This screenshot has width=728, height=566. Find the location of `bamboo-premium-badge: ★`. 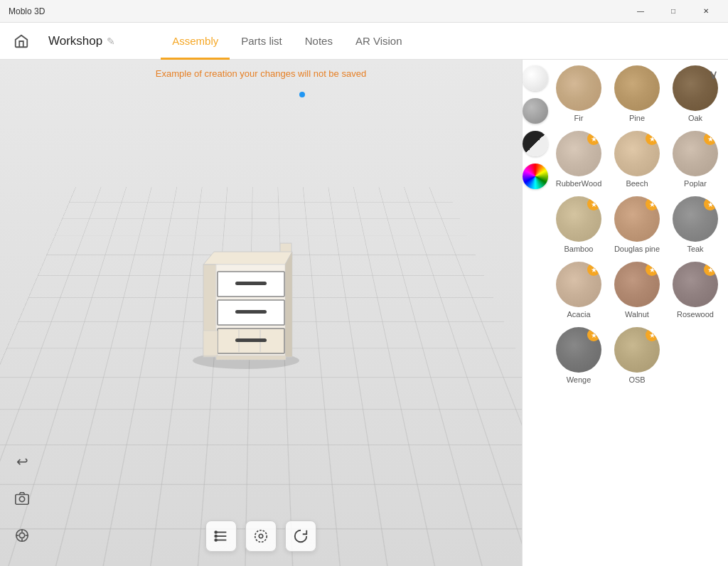

bamboo-premium-badge: ★ is located at coordinates (594, 204).